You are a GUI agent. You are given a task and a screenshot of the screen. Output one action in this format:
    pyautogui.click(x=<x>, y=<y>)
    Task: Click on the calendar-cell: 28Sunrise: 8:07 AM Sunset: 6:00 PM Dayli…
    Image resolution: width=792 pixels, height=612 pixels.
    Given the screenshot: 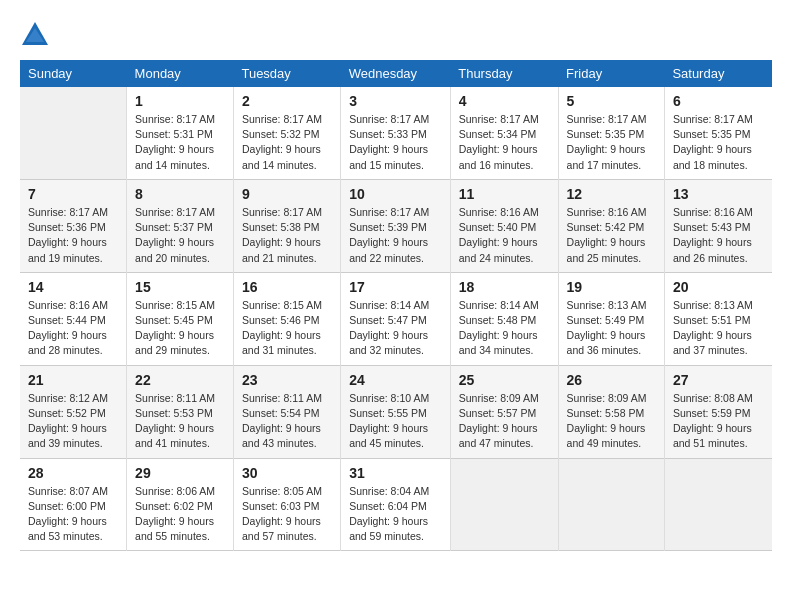 What is the action you would take?
    pyautogui.click(x=74, y=504)
    